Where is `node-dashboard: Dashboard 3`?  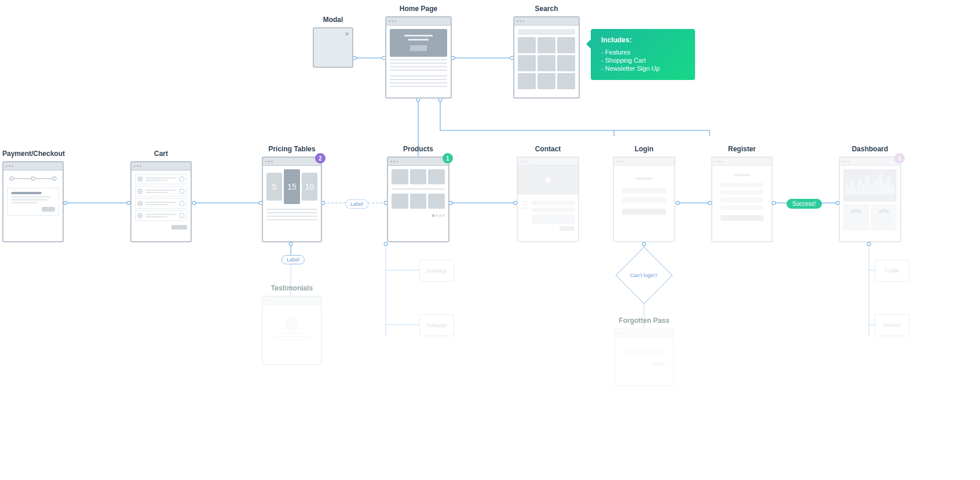
node-dashboard: Dashboard 3 is located at coordinates (870, 194).